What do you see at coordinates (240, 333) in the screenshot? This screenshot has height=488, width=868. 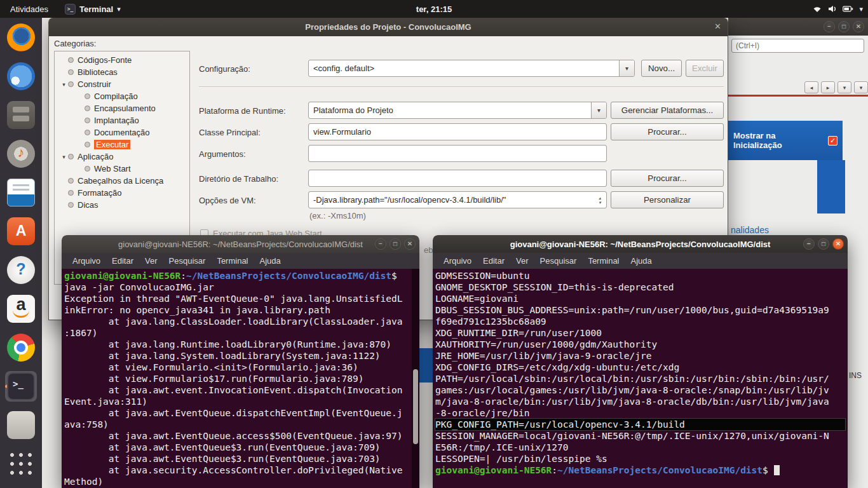 I see `terminal-line: :1867)` at bounding box center [240, 333].